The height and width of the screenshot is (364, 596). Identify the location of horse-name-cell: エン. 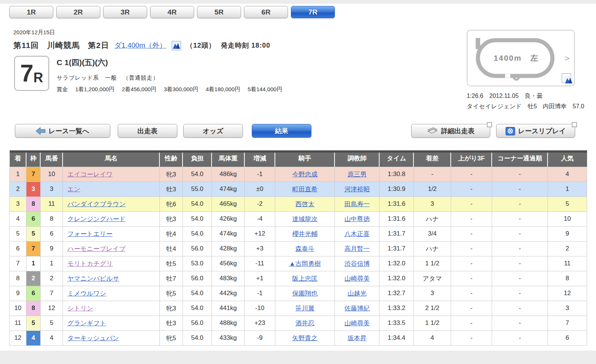
(111, 189).